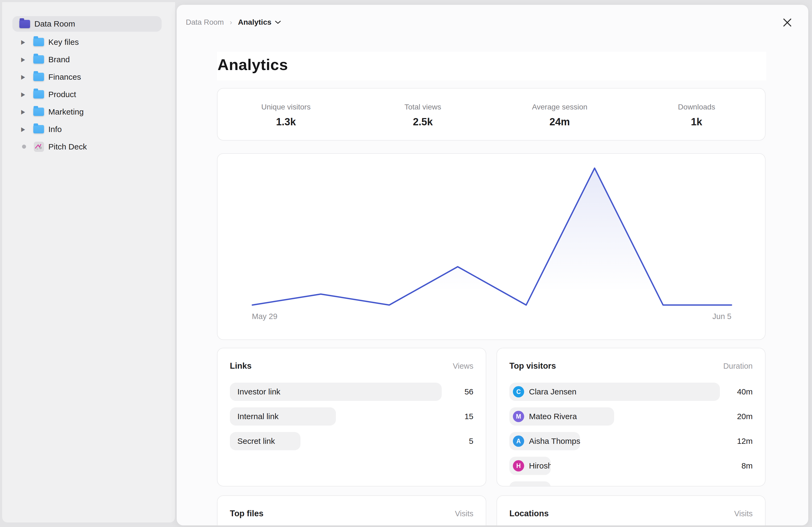  I want to click on visitor-row-hiroshi-tanaka: H Hiroshi Tanaka 8m, so click(631, 466).